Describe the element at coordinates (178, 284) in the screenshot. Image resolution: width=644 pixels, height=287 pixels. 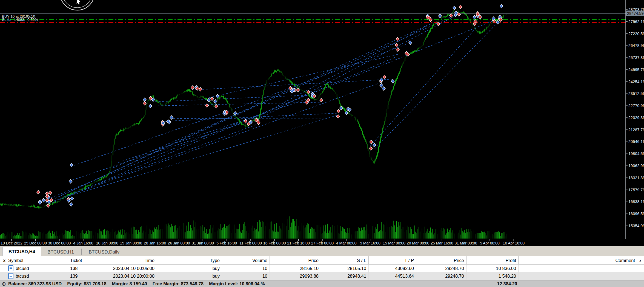
I see `free-margin-text: Free Margin: 873 548.78` at that location.